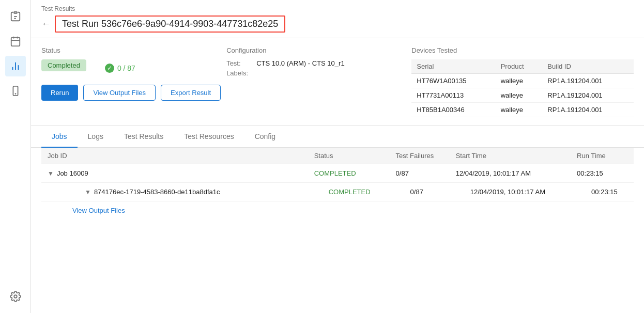 The image size is (644, 313). I want to click on device-serial: HT85B1A00346, so click(453, 110).